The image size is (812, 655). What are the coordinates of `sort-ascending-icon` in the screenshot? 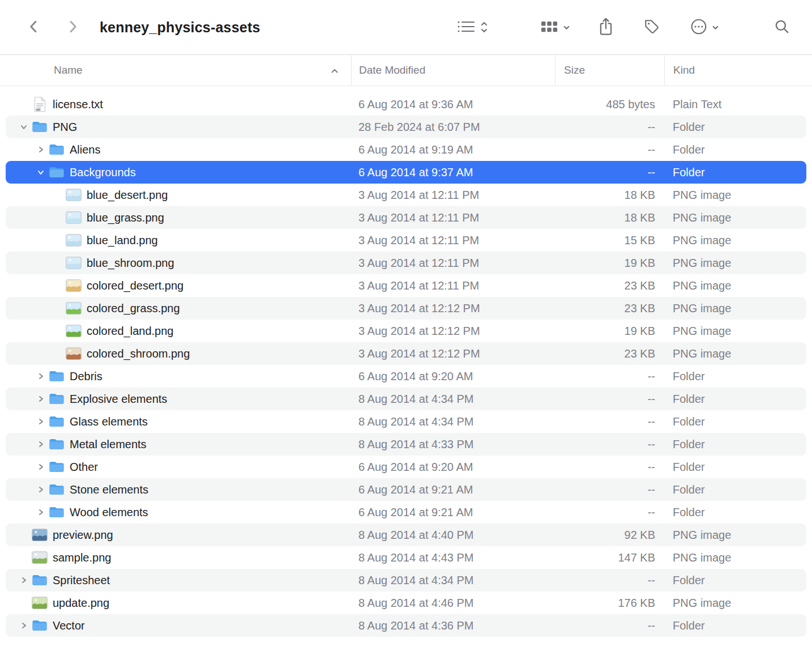 It's located at (335, 70).